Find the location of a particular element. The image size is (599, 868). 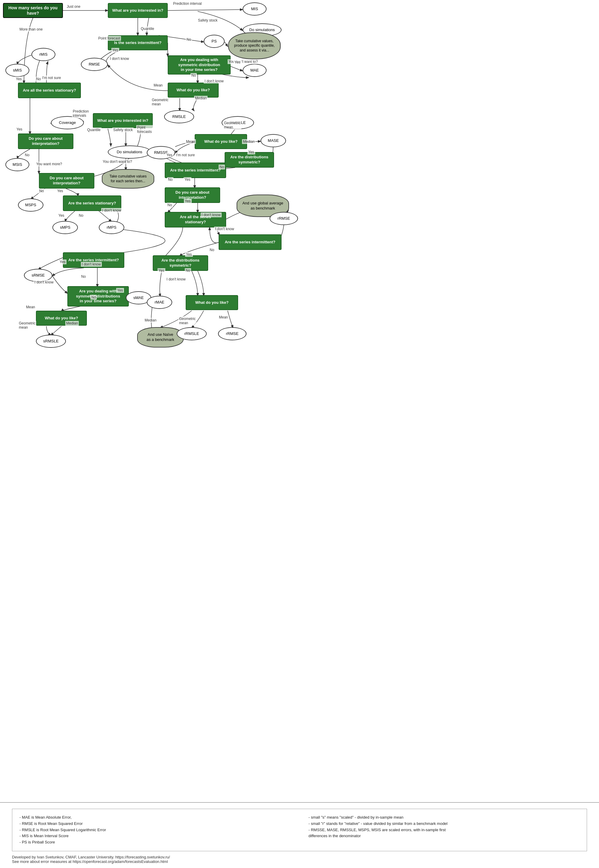

rmis-node: rMIS is located at coordinates (44, 55).